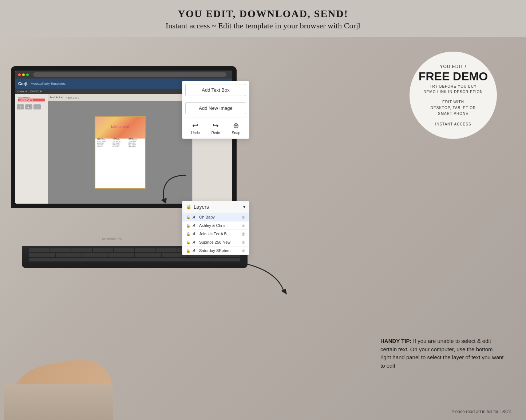 The height and width of the screenshot is (420, 526). I want to click on layer-delete-icon-3: 🗑, so click(244, 234).